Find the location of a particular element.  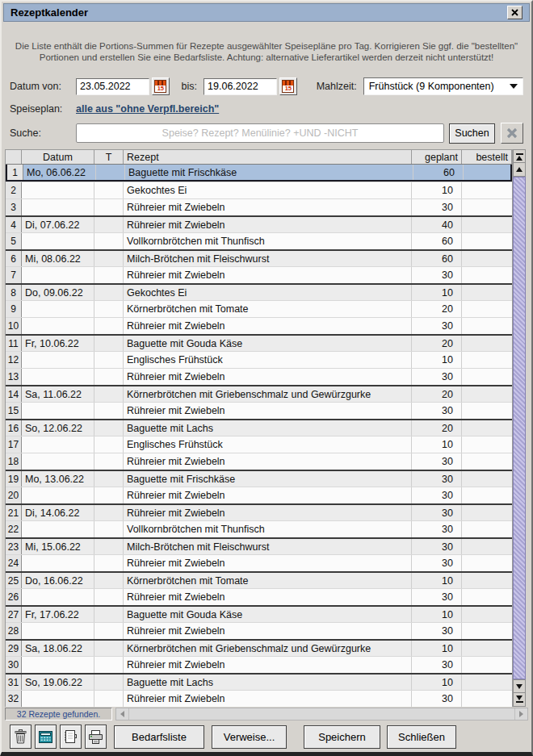

table-row: 3Rühreier mit Zwiebeln30 is located at coordinates (258, 207).